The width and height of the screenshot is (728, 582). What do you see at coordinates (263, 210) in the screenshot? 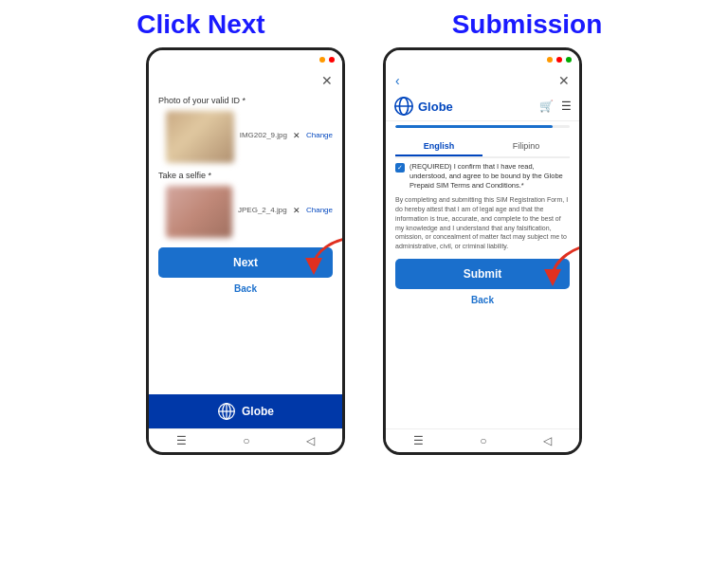
I see `selfie-filename: JPEG_2_4.jpg` at bounding box center [263, 210].